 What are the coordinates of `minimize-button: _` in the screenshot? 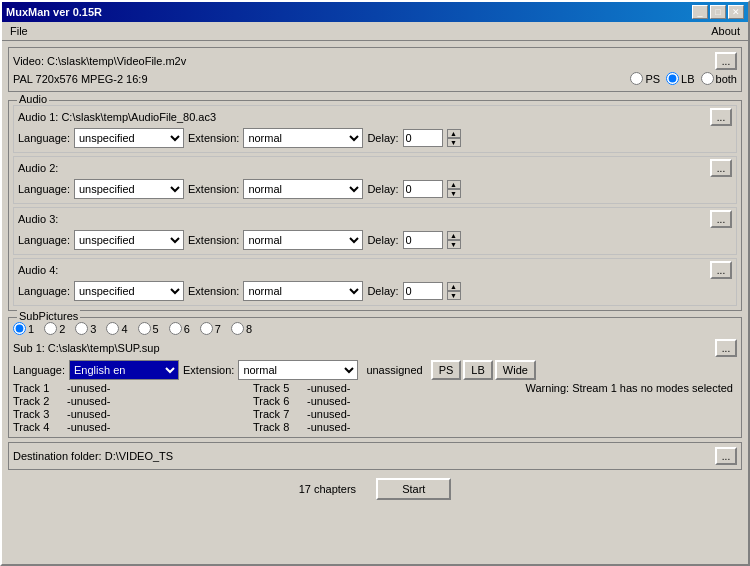 It's located at (700, 12).